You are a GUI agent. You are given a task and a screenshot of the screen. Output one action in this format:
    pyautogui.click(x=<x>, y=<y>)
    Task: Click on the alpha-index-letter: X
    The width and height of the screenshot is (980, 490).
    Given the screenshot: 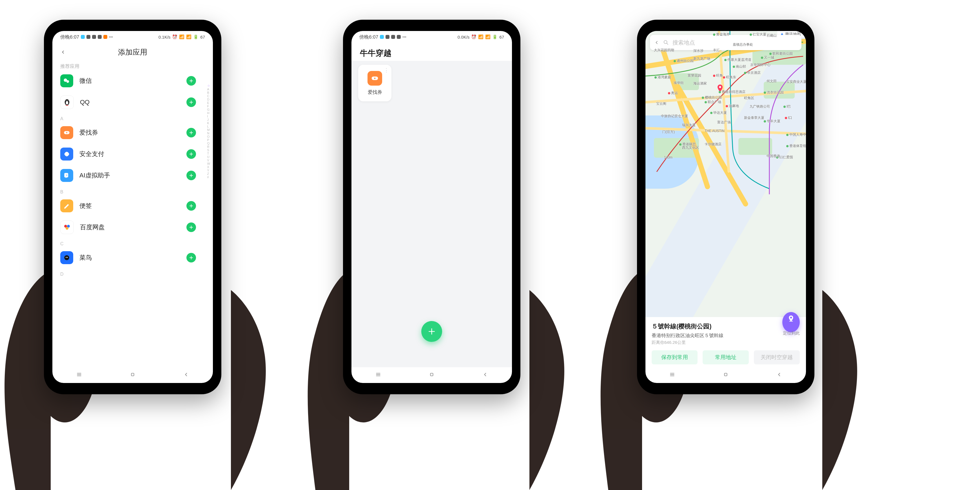 What is the action you would take?
    pyautogui.click(x=208, y=167)
    